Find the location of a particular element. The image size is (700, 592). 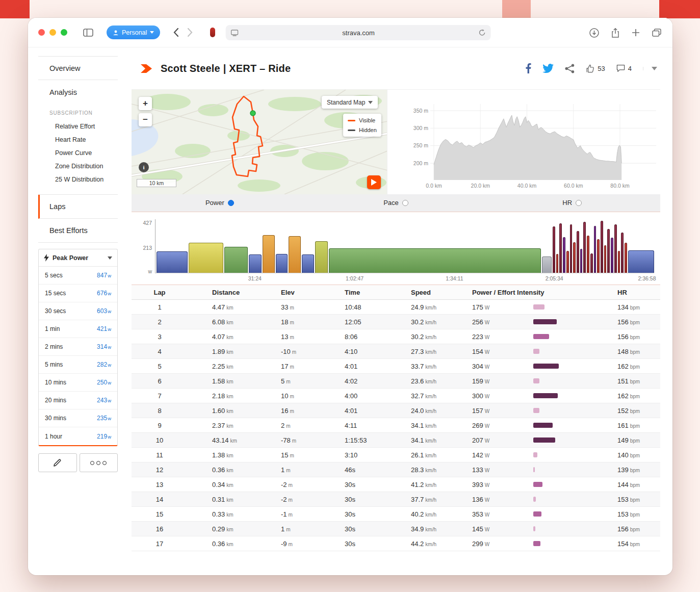

map-style-label: Standard Map is located at coordinates (346, 102).